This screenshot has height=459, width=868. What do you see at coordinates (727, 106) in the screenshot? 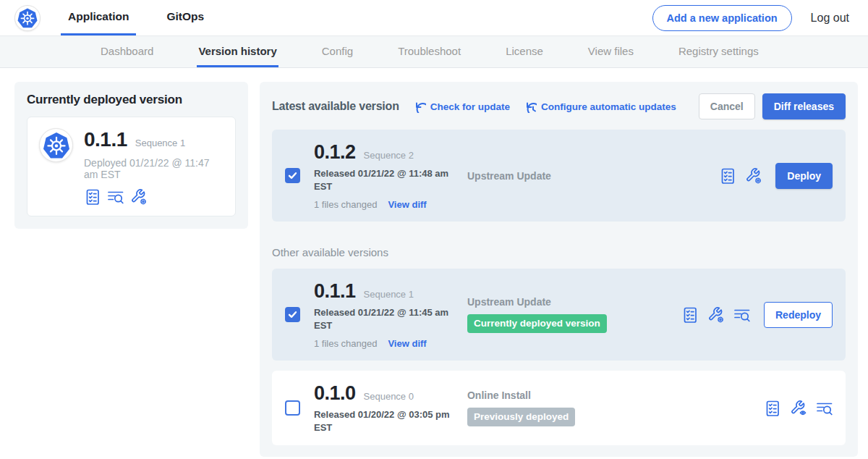
I see `cancel-button: Cancel` at bounding box center [727, 106].